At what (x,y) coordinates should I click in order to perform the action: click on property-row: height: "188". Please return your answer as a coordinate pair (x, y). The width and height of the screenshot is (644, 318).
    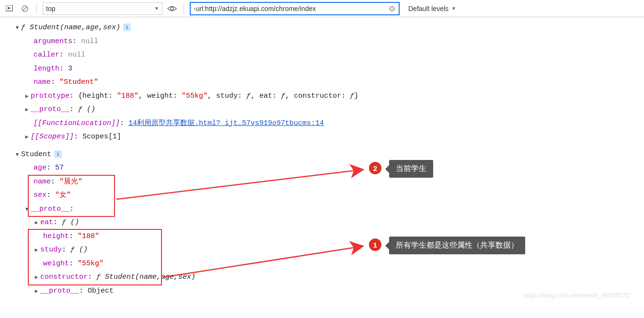
    Looking at the image, I should click on (322, 237).